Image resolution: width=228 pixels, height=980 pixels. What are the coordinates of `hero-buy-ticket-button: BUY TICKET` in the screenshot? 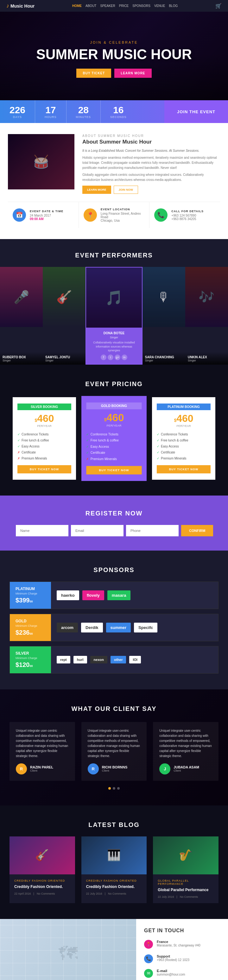 It's located at (94, 73).